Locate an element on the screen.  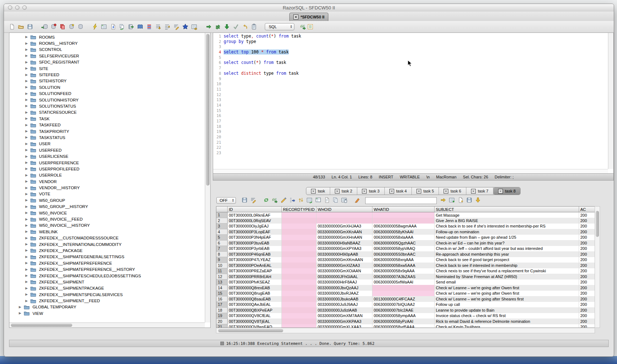
row-number: 9 is located at coordinates (222, 260).